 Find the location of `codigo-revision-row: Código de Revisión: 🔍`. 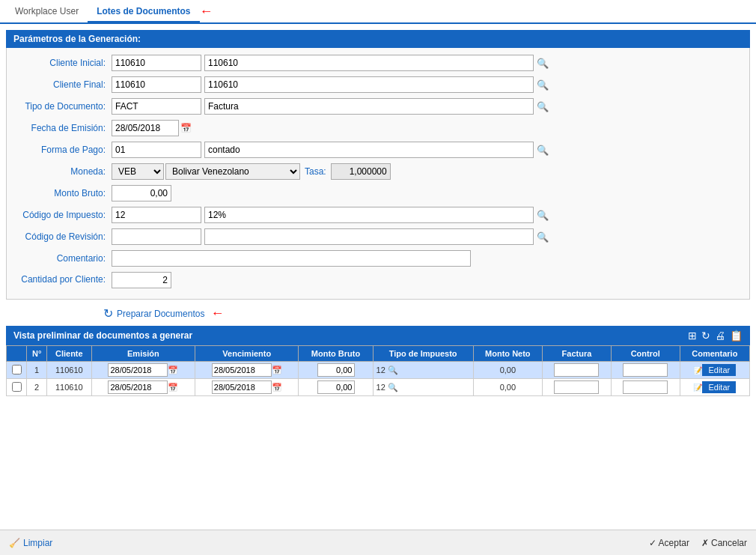

codigo-revision-row: Código de Revisión: 🔍 is located at coordinates (378, 237).